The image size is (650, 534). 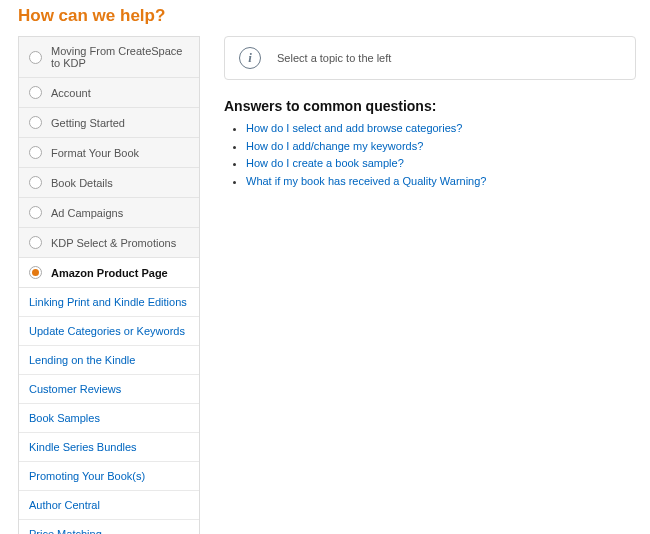 What do you see at coordinates (120, 57) in the screenshot?
I see `sidebar-category-label: Moving From CreateSpace to KDP` at bounding box center [120, 57].